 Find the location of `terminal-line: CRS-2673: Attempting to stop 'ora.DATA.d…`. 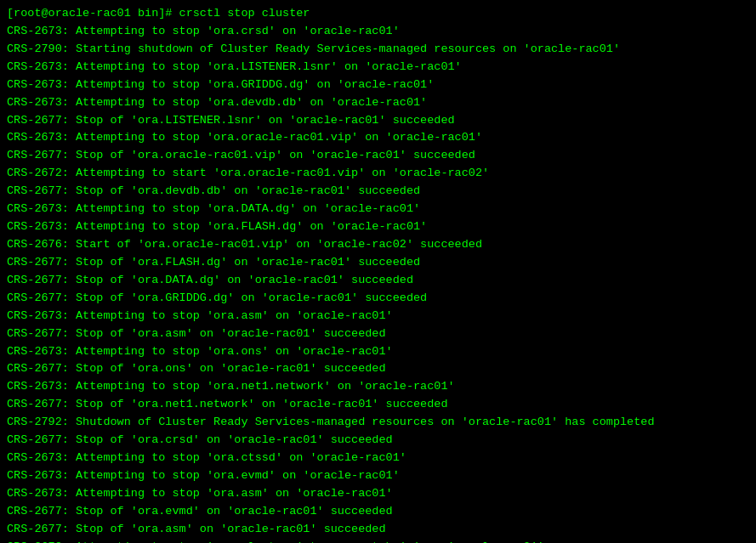

terminal-line: CRS-2673: Attempting to stop 'ora.DATA.d… is located at coordinates (378, 209).